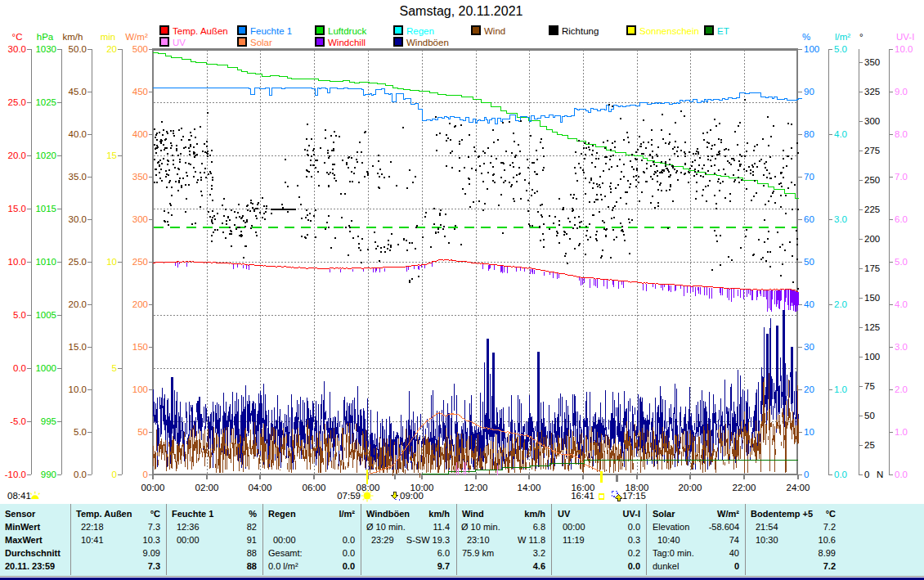 This screenshot has height=580, width=924. What do you see at coordinates (532, 540) in the screenshot?
I see `svg-text: W 11.8` at bounding box center [532, 540].